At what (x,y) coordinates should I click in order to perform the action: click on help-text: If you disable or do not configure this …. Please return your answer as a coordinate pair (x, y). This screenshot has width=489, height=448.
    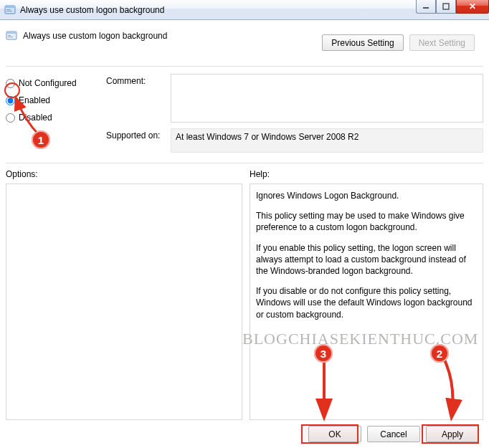
    Looking at the image, I should click on (366, 302).